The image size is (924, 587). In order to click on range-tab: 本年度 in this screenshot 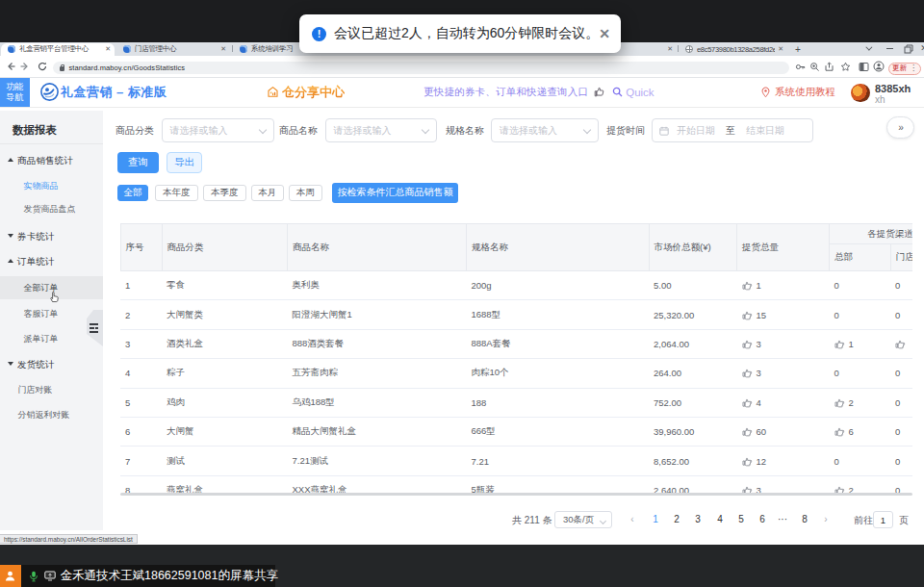, I will do `click(177, 192)`.